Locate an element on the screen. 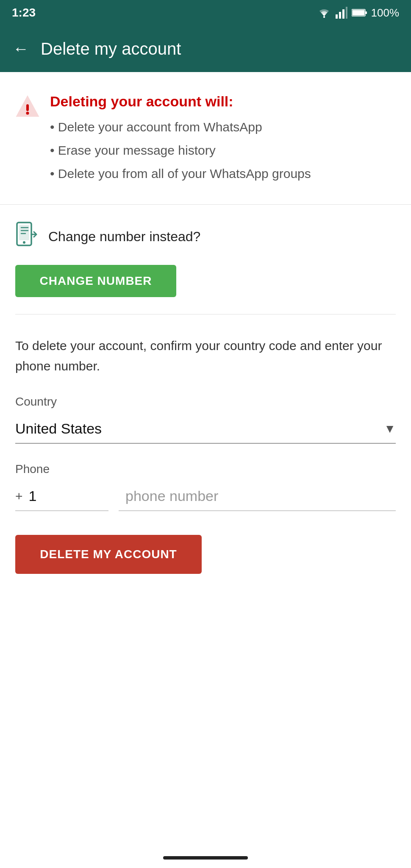 This screenshot has height=868, width=411. delete-instructions: To delete your account, confirm your cou… is located at coordinates (206, 356).